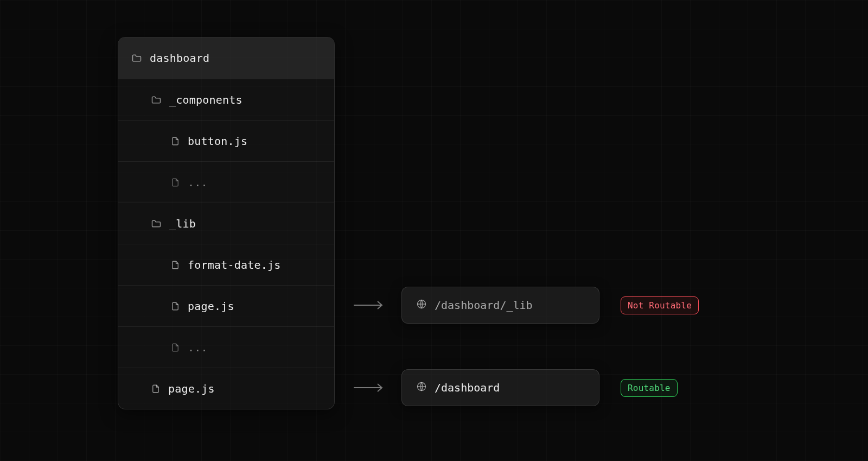  What do you see at coordinates (484, 305) in the screenshot?
I see `url-path: /dashboard/_lib` at bounding box center [484, 305].